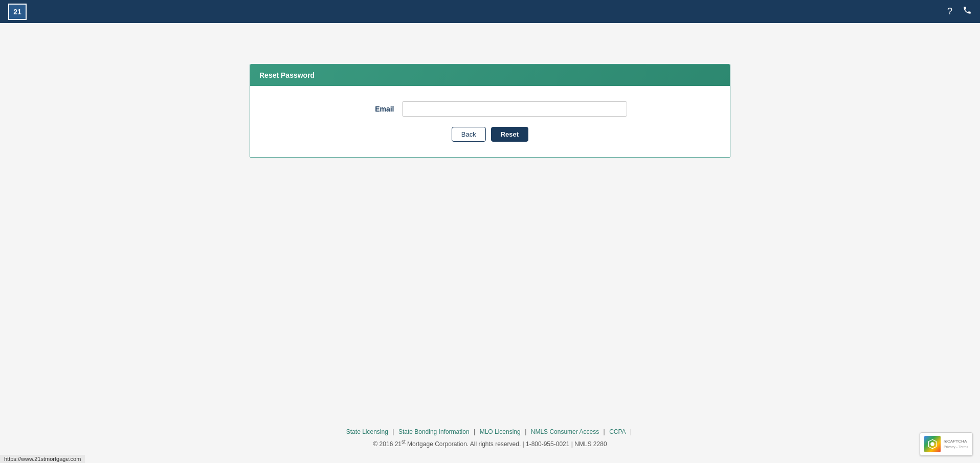 This screenshot has width=980, height=463. Describe the element at coordinates (967, 11) in the screenshot. I see `phone-icon` at that location.